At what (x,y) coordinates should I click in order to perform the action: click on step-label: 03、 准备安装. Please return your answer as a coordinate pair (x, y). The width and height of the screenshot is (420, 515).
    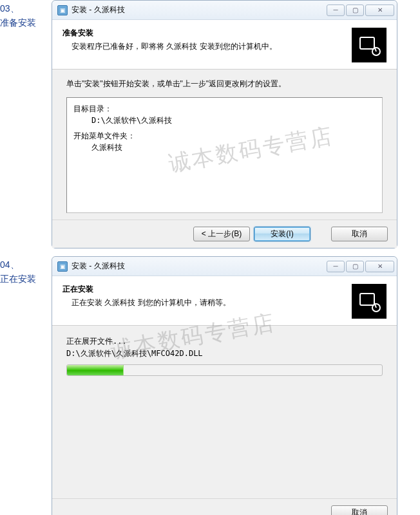
    Looking at the image, I should click on (26, 124).